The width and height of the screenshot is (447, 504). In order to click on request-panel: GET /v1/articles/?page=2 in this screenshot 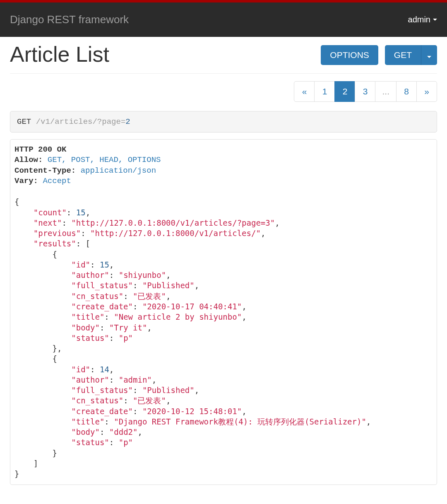, I will do `click(223, 122)`.